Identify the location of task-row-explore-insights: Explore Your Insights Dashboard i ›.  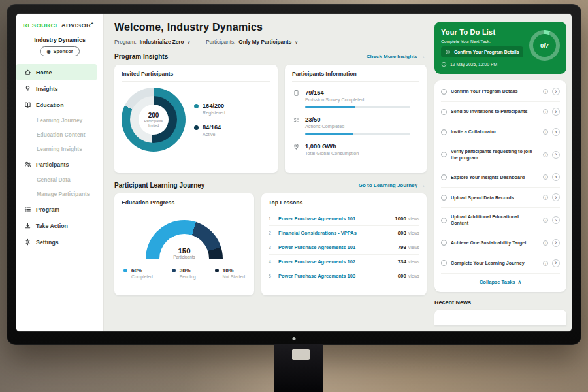
(500, 178).